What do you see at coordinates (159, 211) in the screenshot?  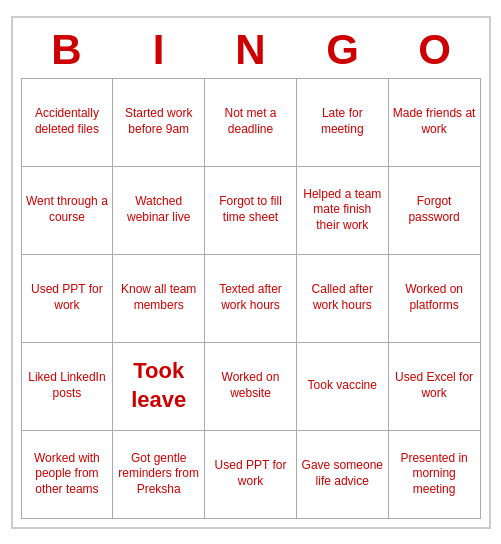 I see `bingo-cell-6: Watched webinar live` at bounding box center [159, 211].